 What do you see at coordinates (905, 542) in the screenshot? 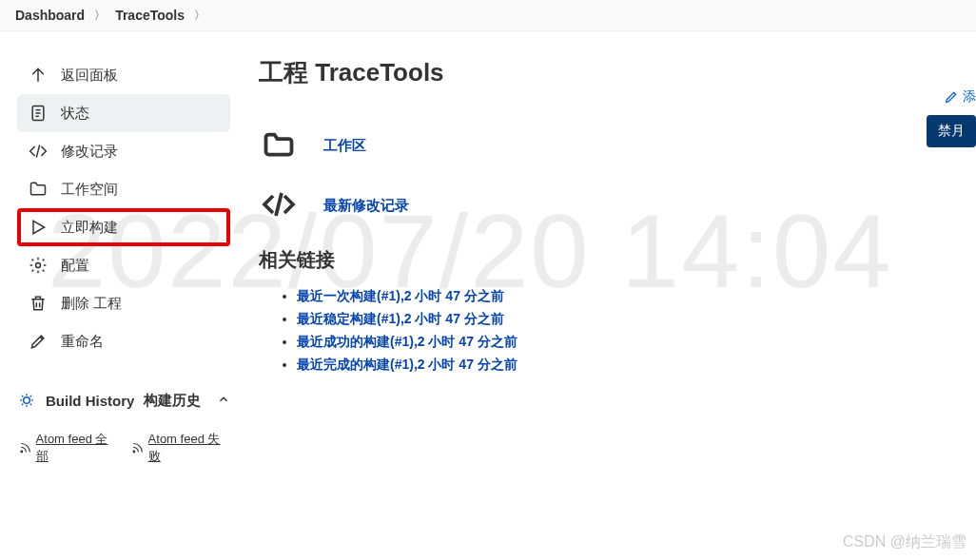
I see `csdn-watermark: CSDN @纳兰瑞雪` at bounding box center [905, 542].